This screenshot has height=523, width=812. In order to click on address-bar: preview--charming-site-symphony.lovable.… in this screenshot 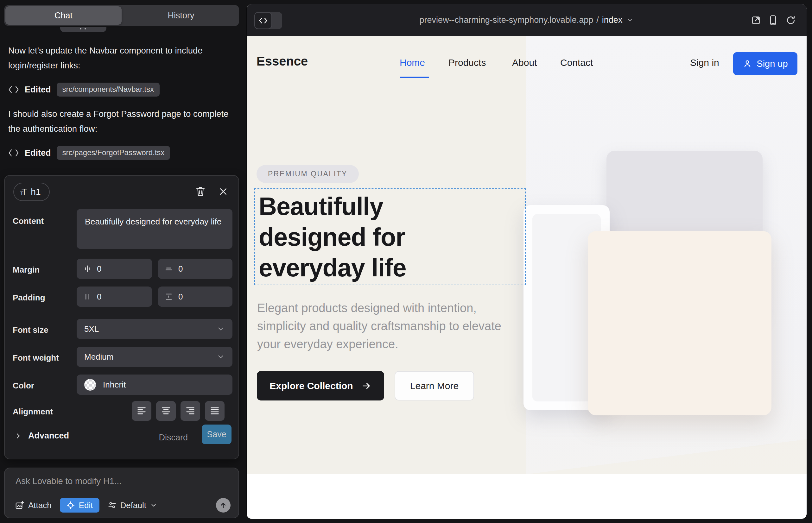, I will do `click(527, 20)`.